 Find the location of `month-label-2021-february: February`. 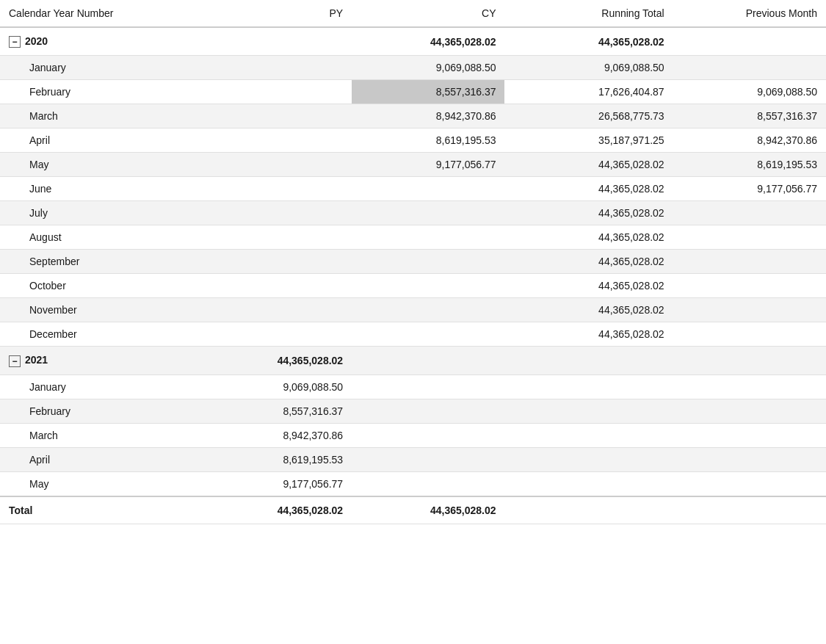

month-label-2021-february: February is located at coordinates (100, 411).